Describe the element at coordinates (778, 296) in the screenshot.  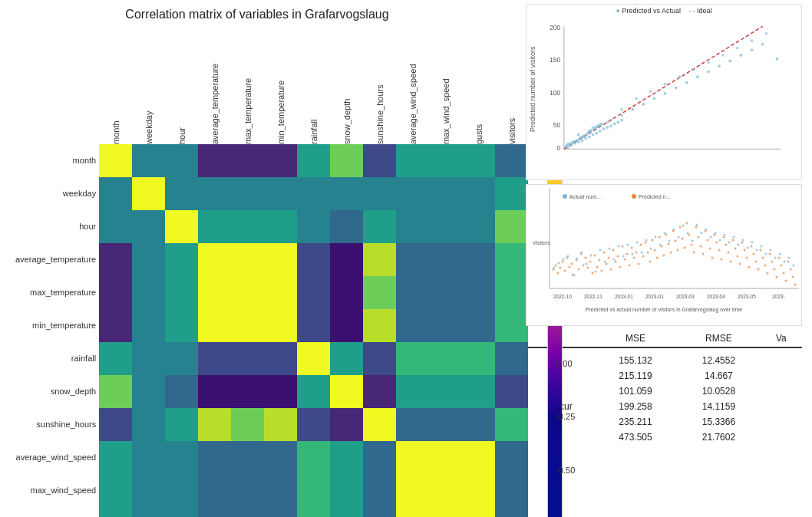
I see `svg-text: 2023-` at that location.